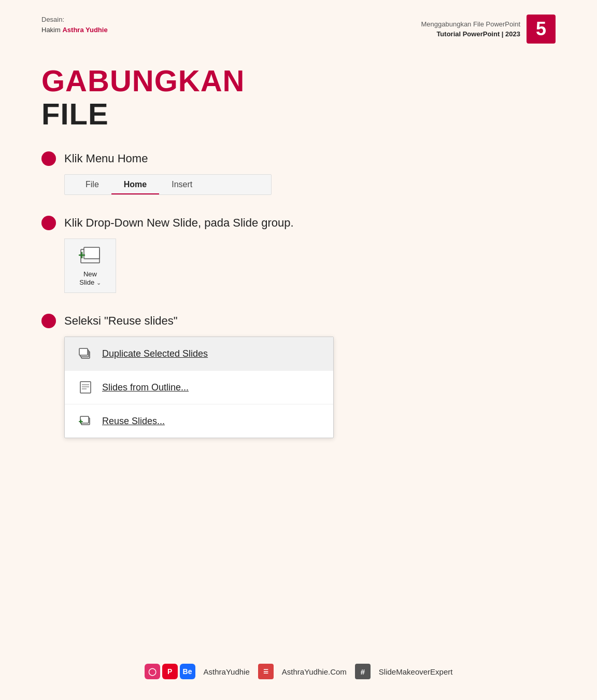  Describe the element at coordinates (49, 321) in the screenshot. I see `step-3-dot` at that location.